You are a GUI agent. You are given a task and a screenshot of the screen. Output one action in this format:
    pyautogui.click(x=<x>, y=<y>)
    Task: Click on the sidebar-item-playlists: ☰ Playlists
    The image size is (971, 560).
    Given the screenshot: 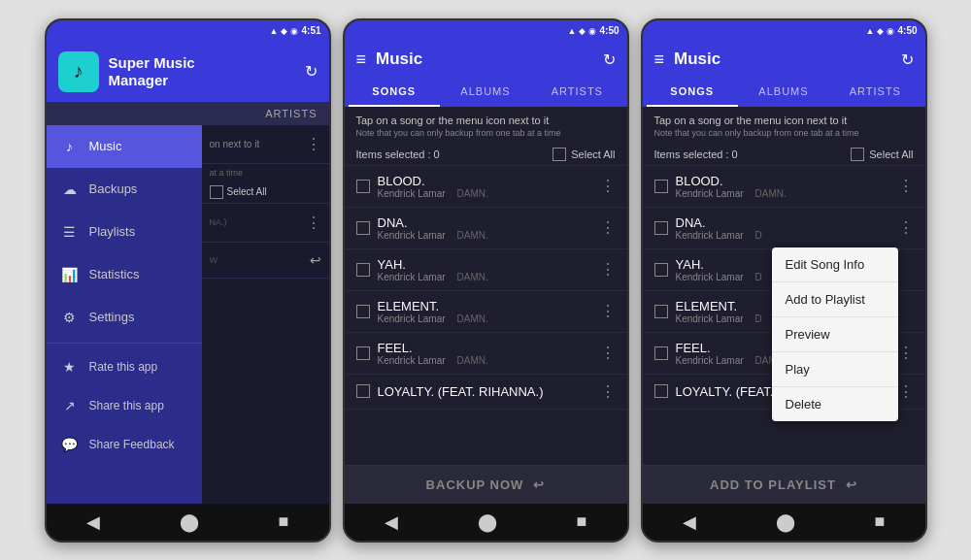 What is the action you would take?
    pyautogui.click(x=124, y=232)
    